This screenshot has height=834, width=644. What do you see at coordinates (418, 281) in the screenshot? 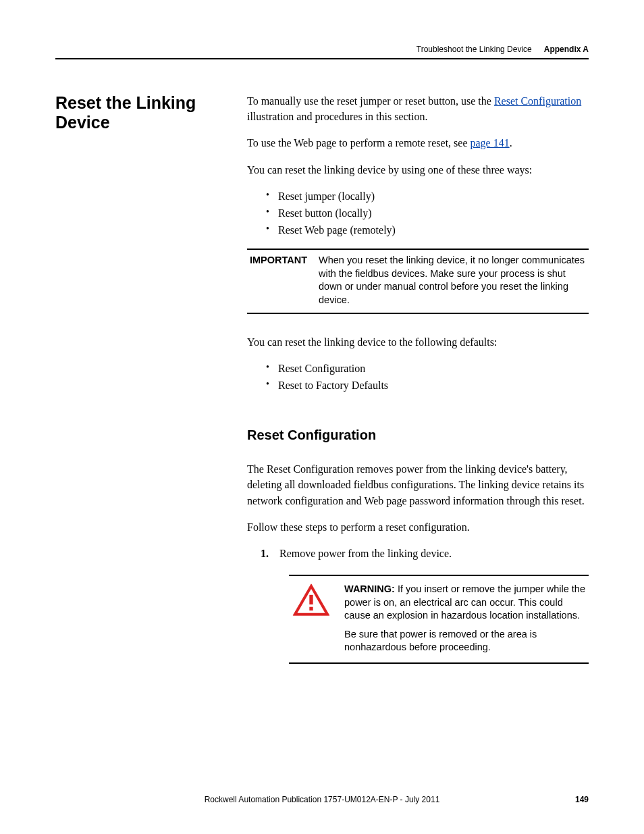
I see `important-callout: IMPORTANT When you reset the linking dev…` at bounding box center [418, 281].